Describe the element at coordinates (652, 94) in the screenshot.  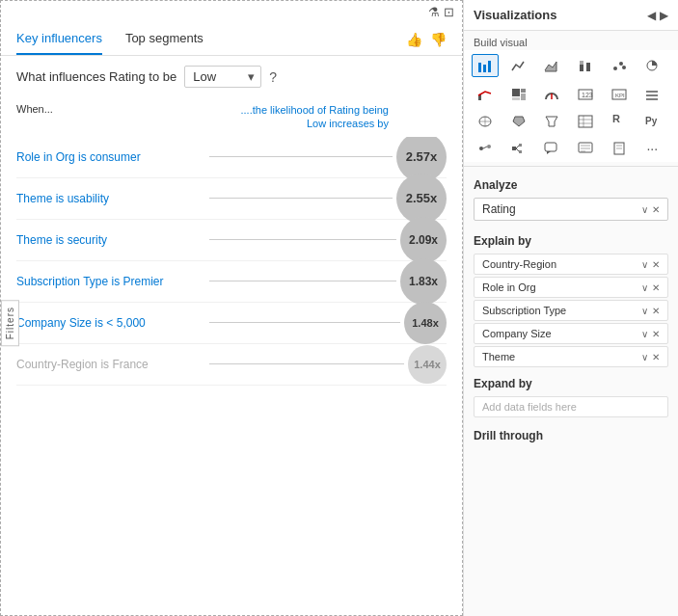
I see `chart-icon-slicer` at that location.